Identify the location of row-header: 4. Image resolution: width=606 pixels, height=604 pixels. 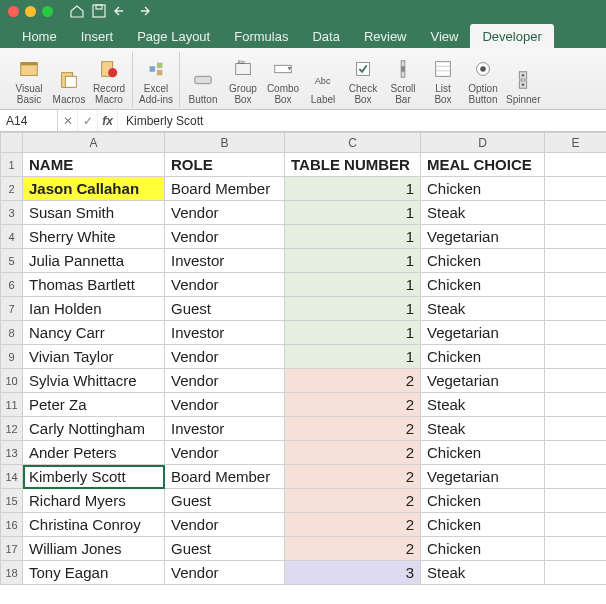
(12, 237).